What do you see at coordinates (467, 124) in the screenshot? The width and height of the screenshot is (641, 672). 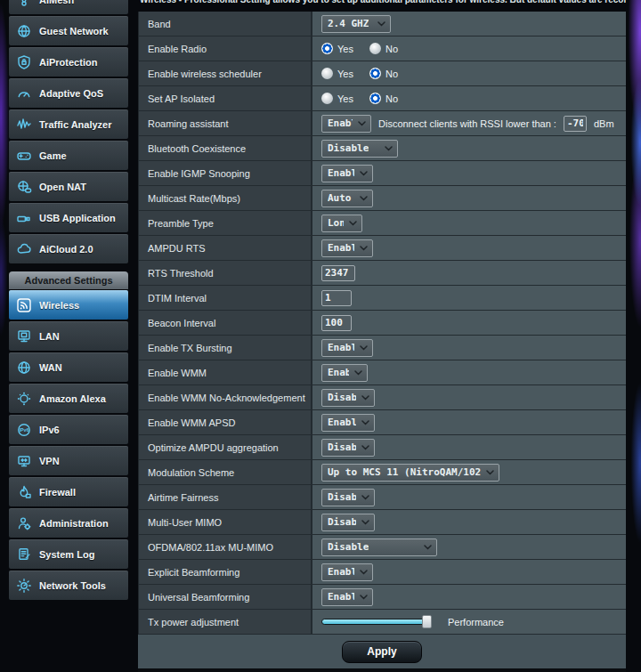 I see `rssi-threshold-label: Disconnect clients with RSSI lower than …` at bounding box center [467, 124].